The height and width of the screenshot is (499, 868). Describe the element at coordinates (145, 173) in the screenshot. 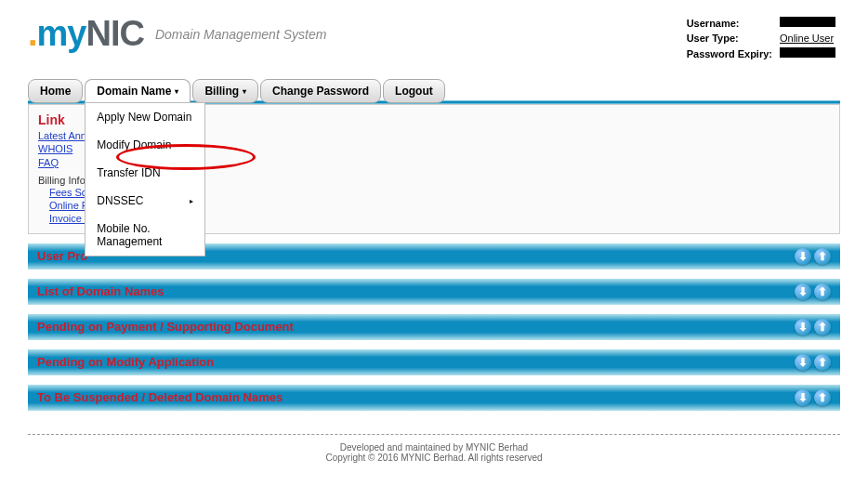

I see `dropdown-transfer-idn: Transfer IDN` at that location.